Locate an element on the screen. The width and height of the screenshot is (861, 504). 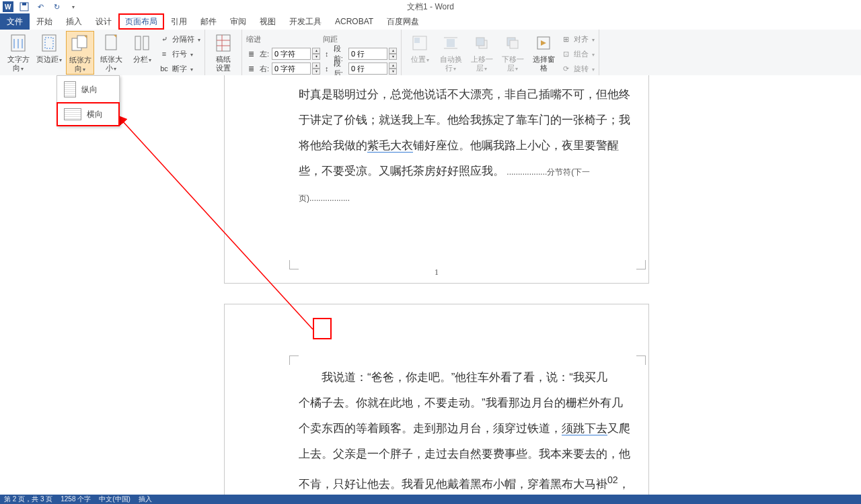
margins-label: 页边距 is located at coordinates (49, 60).